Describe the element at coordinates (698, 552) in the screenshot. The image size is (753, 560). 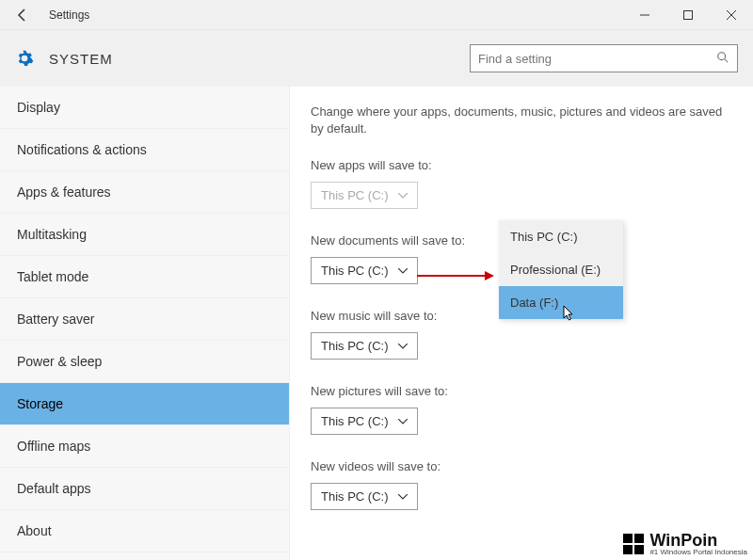
I see `watermark-subtitle: #1 Windows Portal Indonesia` at that location.